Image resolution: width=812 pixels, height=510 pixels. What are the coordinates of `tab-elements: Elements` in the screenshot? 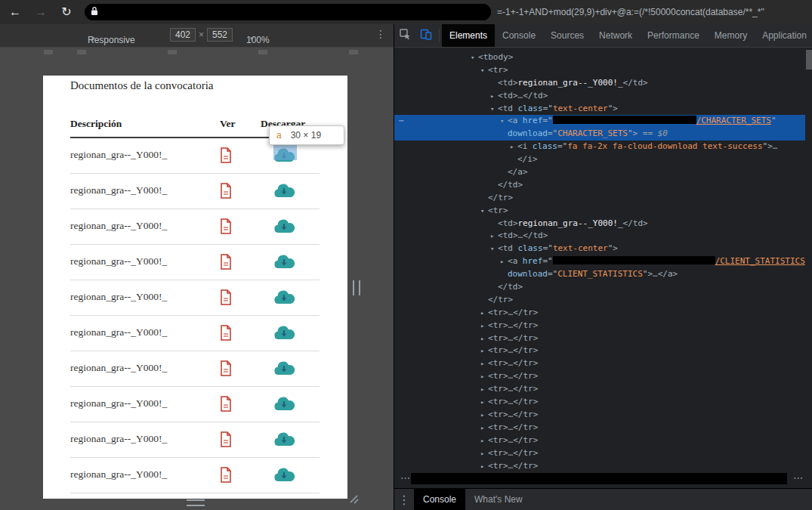 It's located at (468, 36).